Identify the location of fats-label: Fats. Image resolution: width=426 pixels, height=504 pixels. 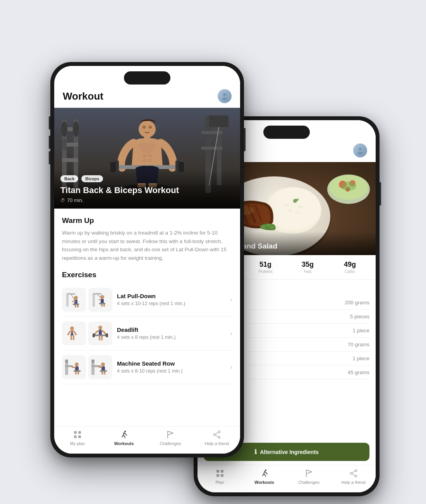
(307, 271).